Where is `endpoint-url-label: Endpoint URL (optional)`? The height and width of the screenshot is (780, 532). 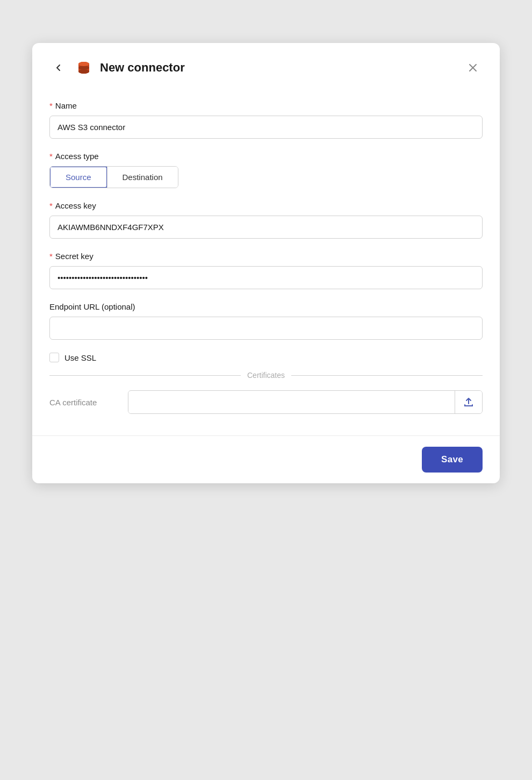
endpoint-url-label: Endpoint URL (optional) is located at coordinates (266, 306).